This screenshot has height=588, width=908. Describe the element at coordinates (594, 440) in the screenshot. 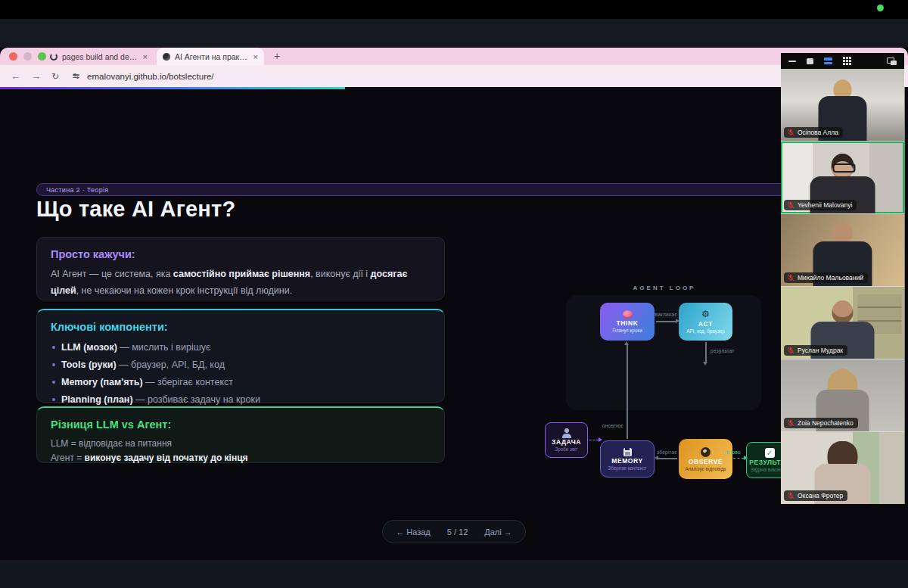

I see `arrow-task-to-loop` at that location.